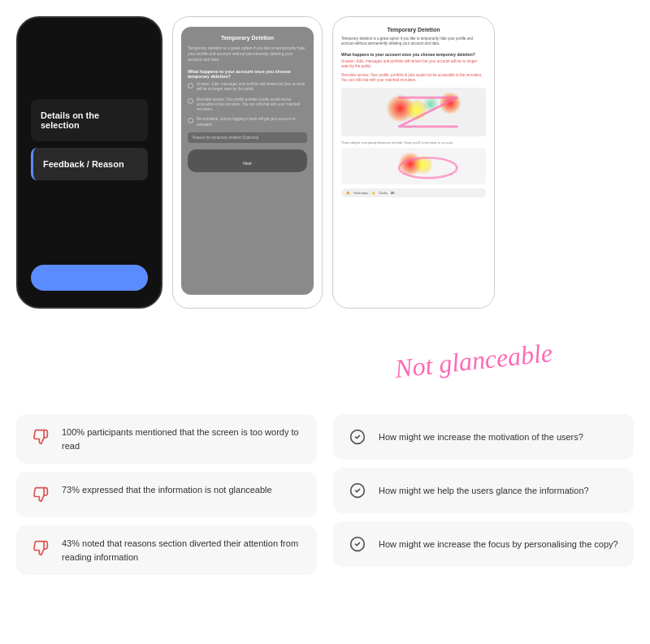  Describe the element at coordinates (414, 166) in the screenshot. I see `heatmap-bottom` at that location.